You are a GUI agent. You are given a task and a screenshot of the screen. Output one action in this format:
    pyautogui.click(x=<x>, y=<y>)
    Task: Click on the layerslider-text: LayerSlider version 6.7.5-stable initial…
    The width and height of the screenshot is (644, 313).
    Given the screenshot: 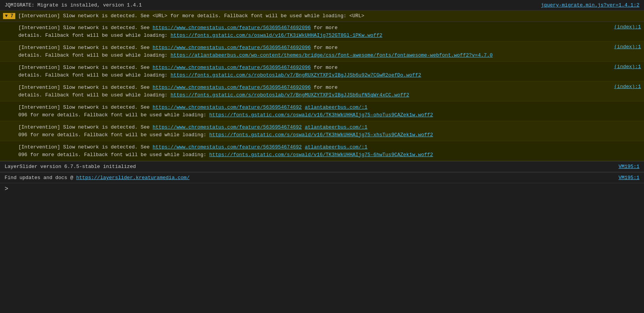 What is the action you would take?
    pyautogui.click(x=70, y=167)
    